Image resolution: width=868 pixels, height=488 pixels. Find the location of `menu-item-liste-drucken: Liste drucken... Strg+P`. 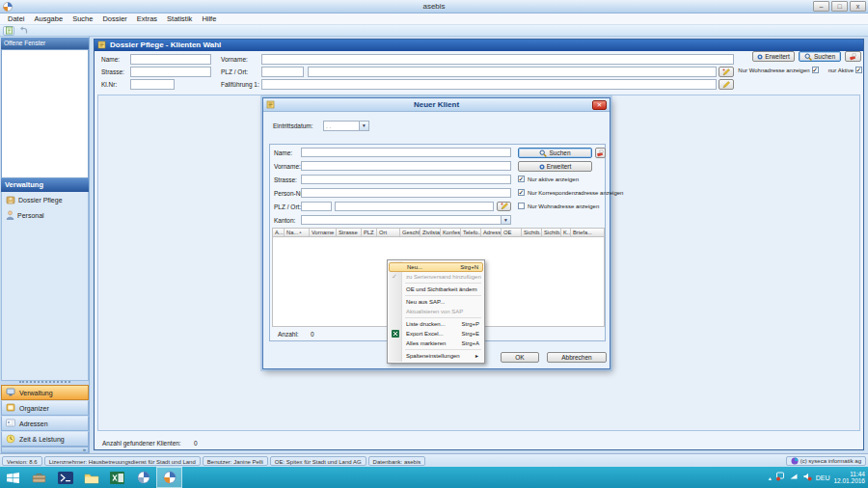

menu-item-liste-drucken: Liste drucken... Strg+P is located at coordinates (436, 324).